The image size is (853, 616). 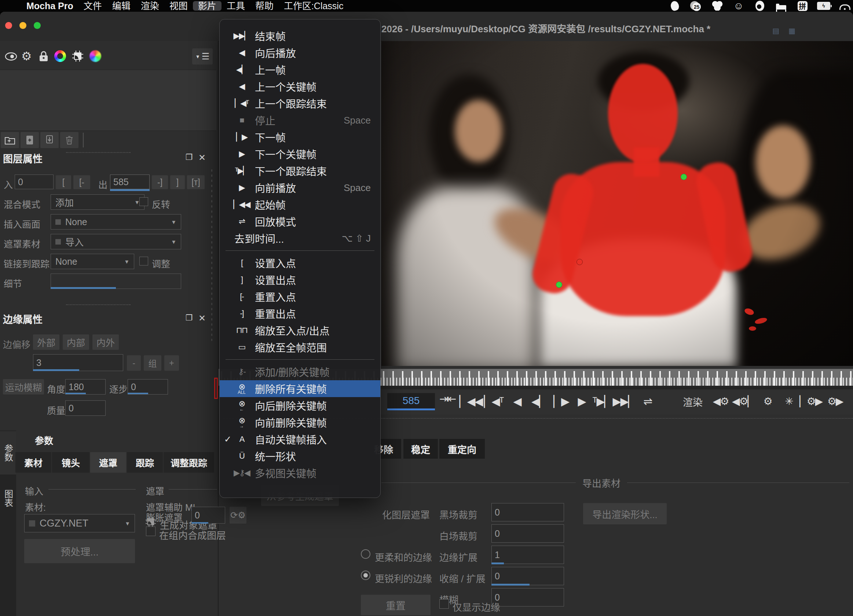 What do you see at coordinates (80, 523) in the screenshot?
I see `clip-dropdown: CGZY.NET▼` at bounding box center [80, 523].